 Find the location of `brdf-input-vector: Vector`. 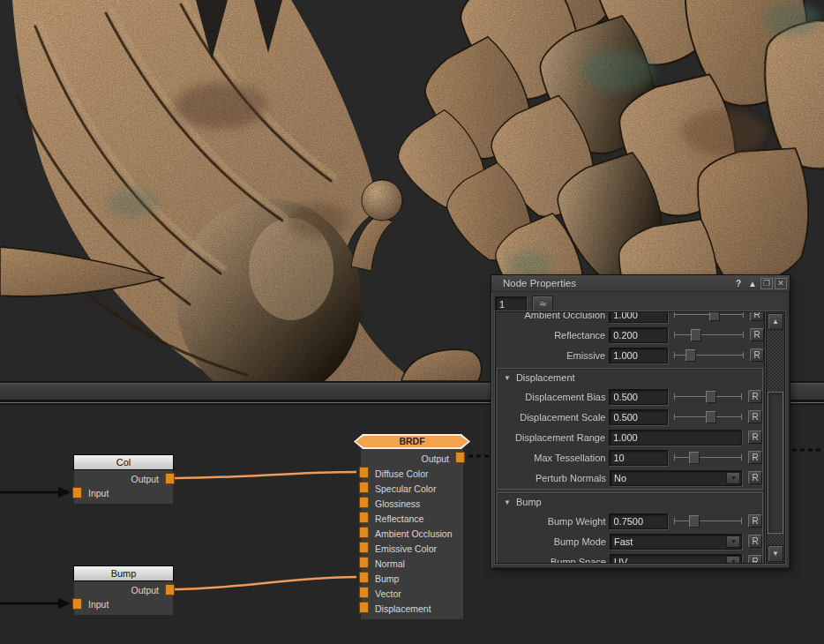

brdf-input-vector: Vector is located at coordinates (412, 593).